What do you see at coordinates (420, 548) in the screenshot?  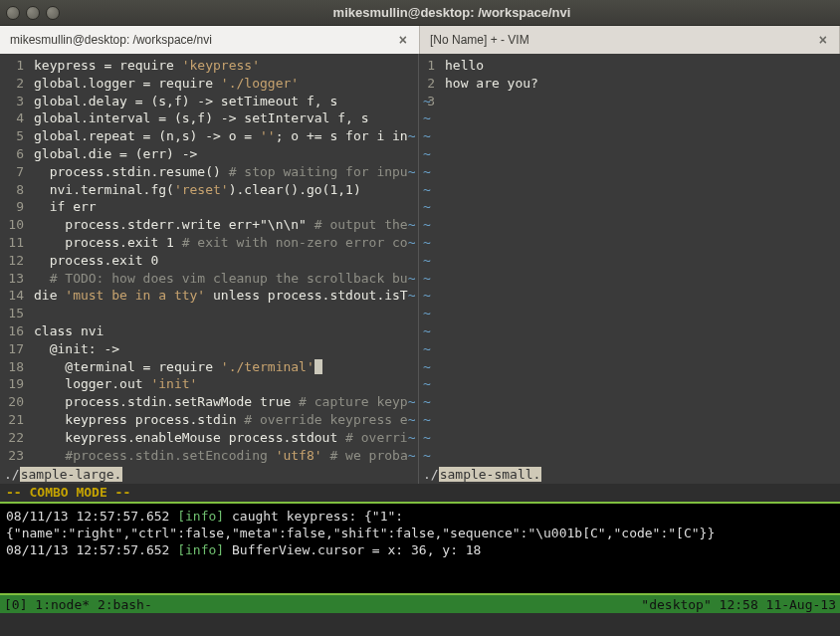 I see `log-output: 08/11/13 12:57:57.652 [info] caught keyp…` at bounding box center [420, 548].